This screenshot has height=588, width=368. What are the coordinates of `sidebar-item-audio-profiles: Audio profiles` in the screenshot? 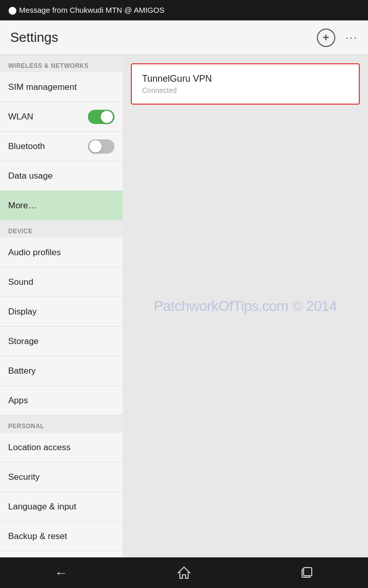 It's located at (61, 253).